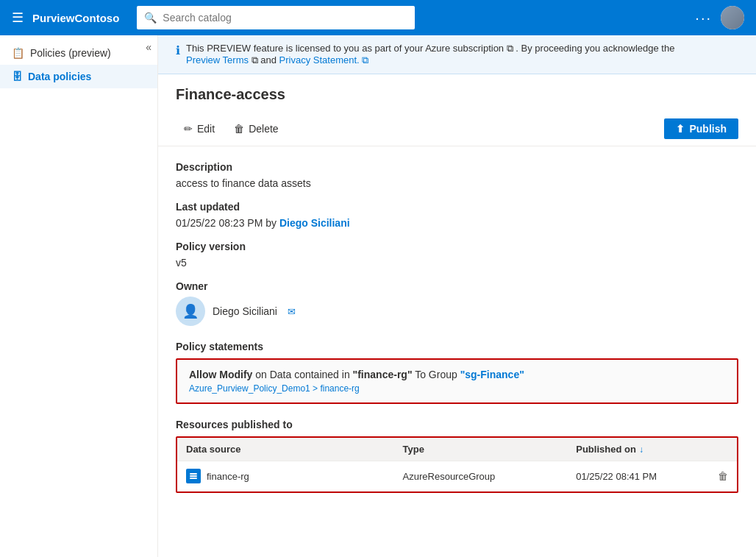  What do you see at coordinates (60, 77) in the screenshot?
I see `sidebar-item-data-policies-label: Data policies` at bounding box center [60, 77].